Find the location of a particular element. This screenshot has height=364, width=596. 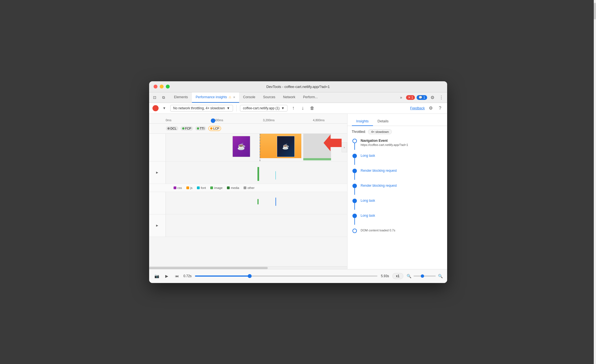

zoom-in-icon: 🔍 is located at coordinates (440, 276).